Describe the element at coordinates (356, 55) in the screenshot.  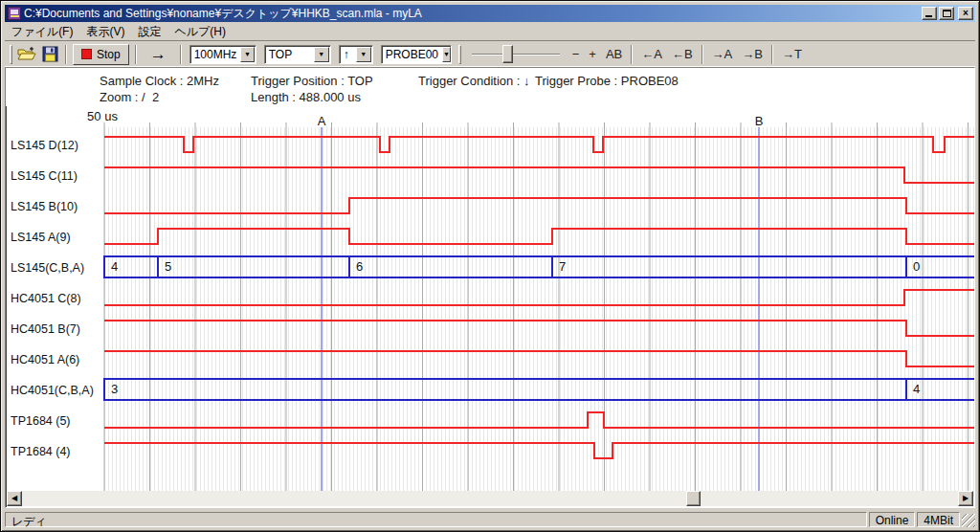
I see `trigger-edge-combo: ↑ ▼` at that location.